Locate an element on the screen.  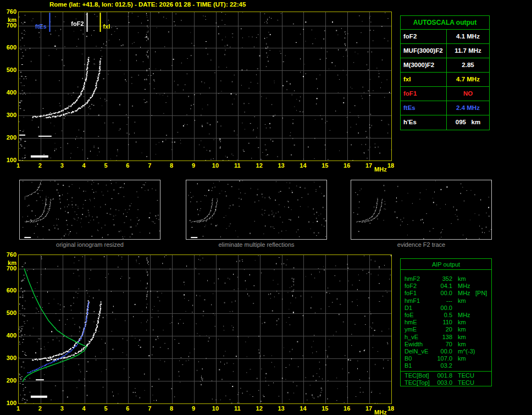
parameter-value: 003.0 is located at coordinates (444, 383).